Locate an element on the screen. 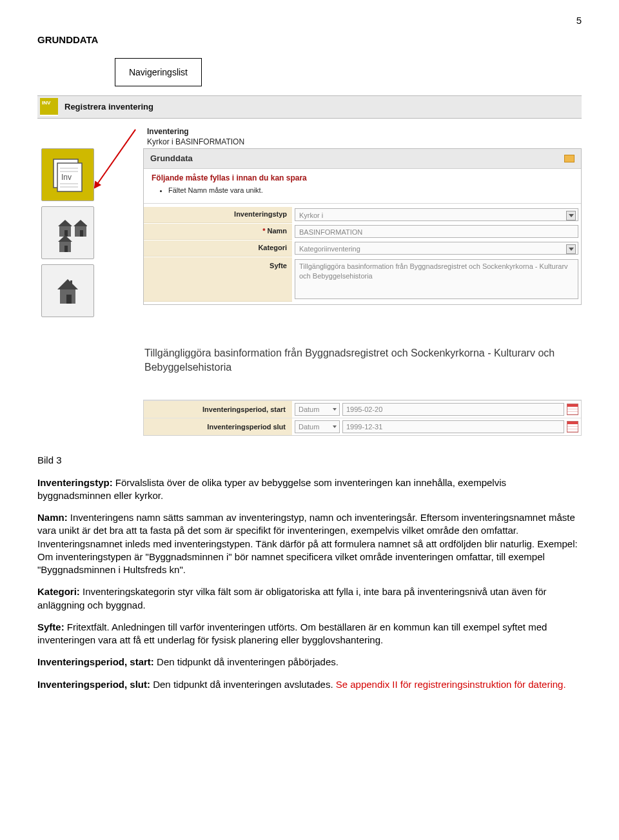 This screenshot has height=840, width=619. para-syfte: Syfte: Fritextfält. Anledningen till var… is located at coordinates (310, 634).